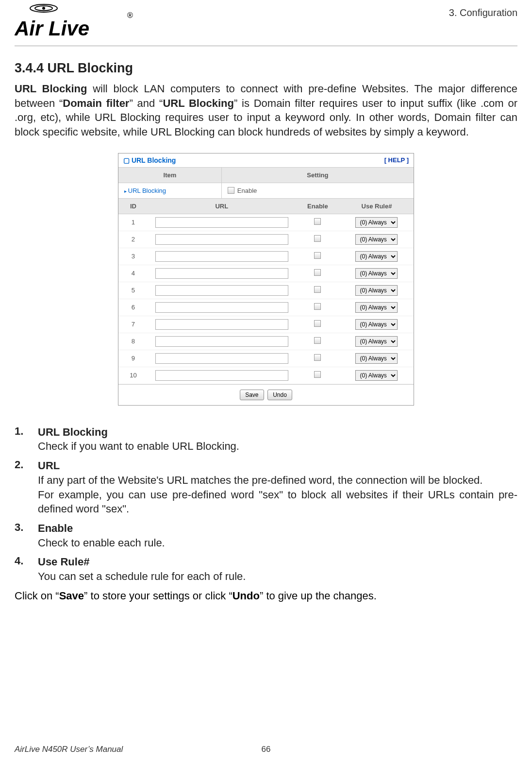 The width and height of the screenshot is (532, 765). What do you see at coordinates (131, 749) in the screenshot?
I see `footer-left: AirLive N450R User’s Manual` at bounding box center [131, 749].